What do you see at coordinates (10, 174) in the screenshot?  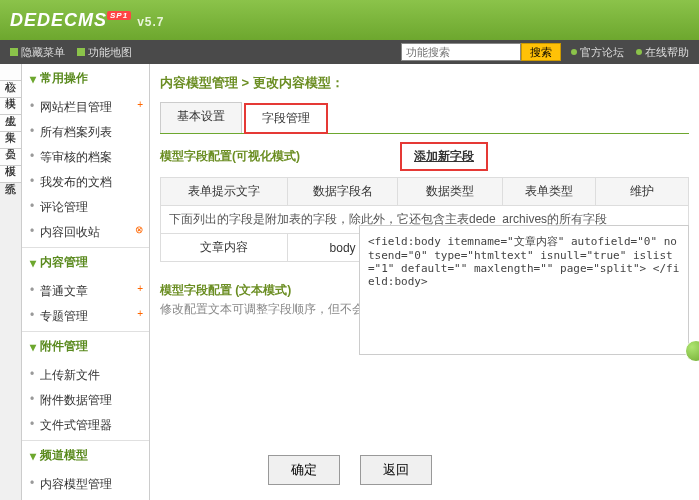 I see `vtab-item: 系统` at bounding box center [10, 174].